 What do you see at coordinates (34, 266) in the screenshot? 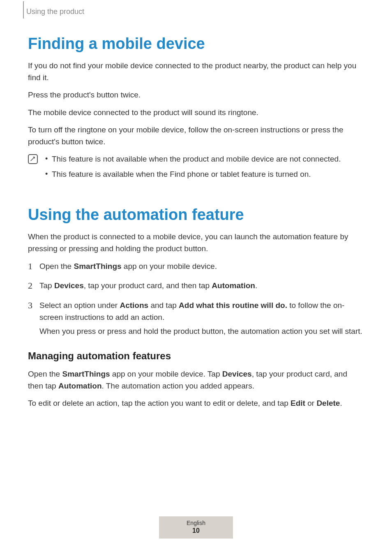
I see `step-number: 1` at bounding box center [34, 266].